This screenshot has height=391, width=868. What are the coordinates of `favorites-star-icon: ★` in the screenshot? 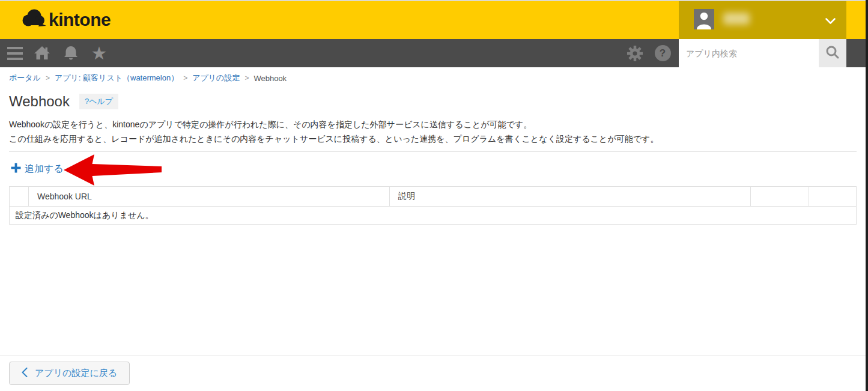 It's located at (99, 53).